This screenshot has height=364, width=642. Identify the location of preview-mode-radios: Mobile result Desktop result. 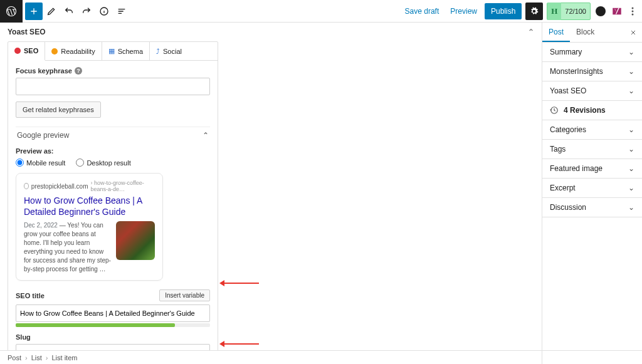
(113, 163).